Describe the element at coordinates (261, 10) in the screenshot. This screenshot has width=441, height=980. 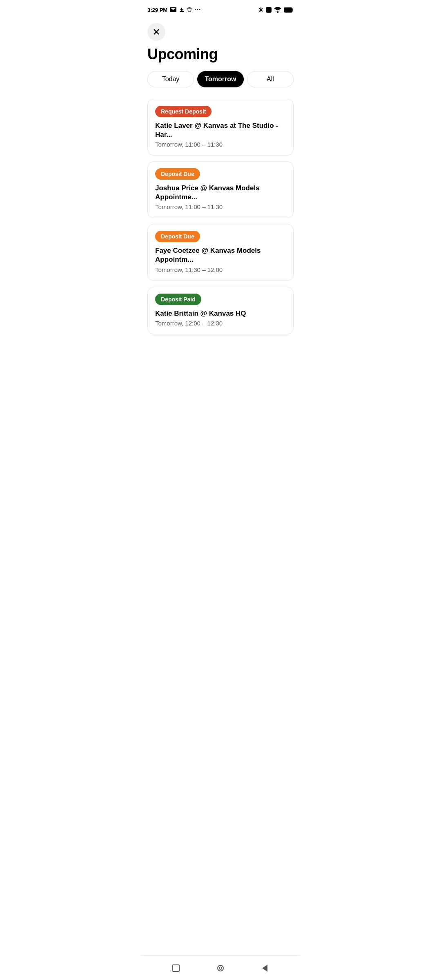
I see `bluetooth-icon` at that location.